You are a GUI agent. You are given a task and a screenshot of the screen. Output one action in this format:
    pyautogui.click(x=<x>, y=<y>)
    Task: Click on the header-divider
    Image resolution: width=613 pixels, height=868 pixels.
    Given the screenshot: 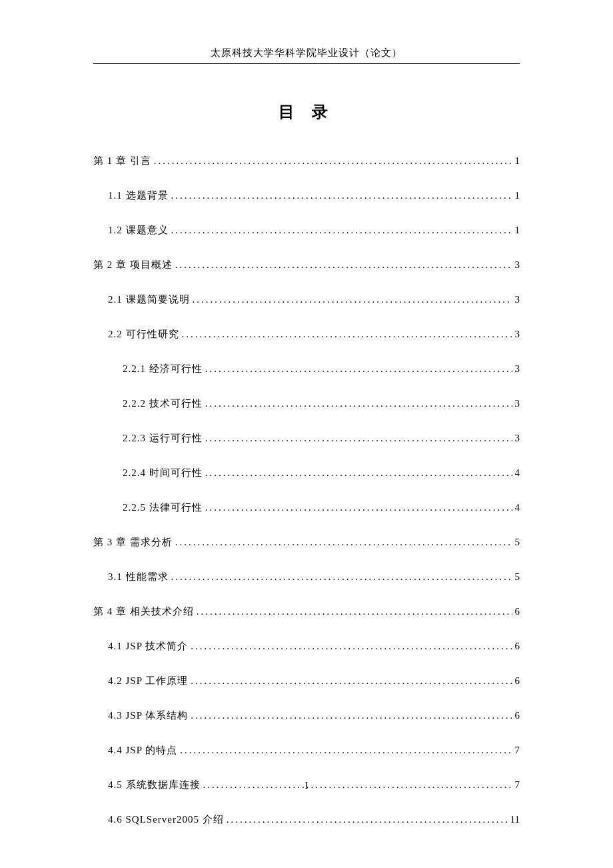 What is the action you would take?
    pyautogui.click(x=306, y=64)
    